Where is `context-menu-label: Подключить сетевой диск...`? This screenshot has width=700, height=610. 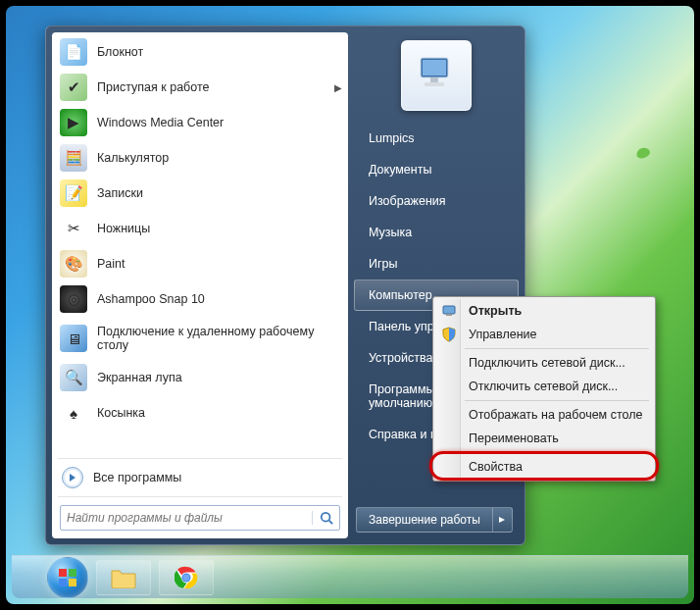 context-menu-label: Подключить сетевой диск... is located at coordinates (547, 363).